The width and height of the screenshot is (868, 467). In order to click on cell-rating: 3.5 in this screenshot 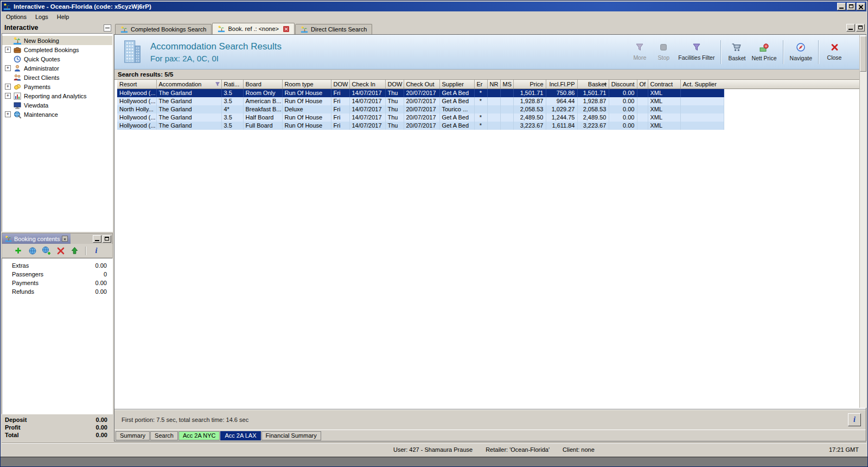, I will do `click(232, 93)`.